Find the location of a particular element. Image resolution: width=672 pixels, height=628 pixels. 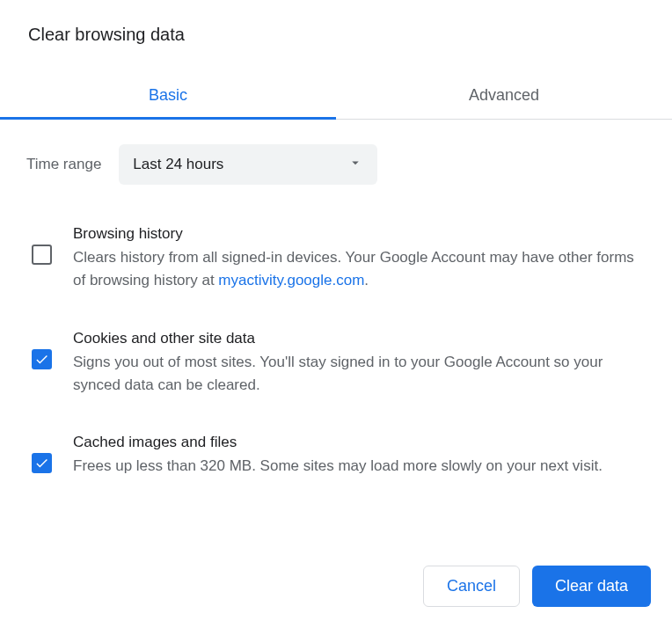

option-cached: Cached images and files Frees up less th… is located at coordinates (336, 456).